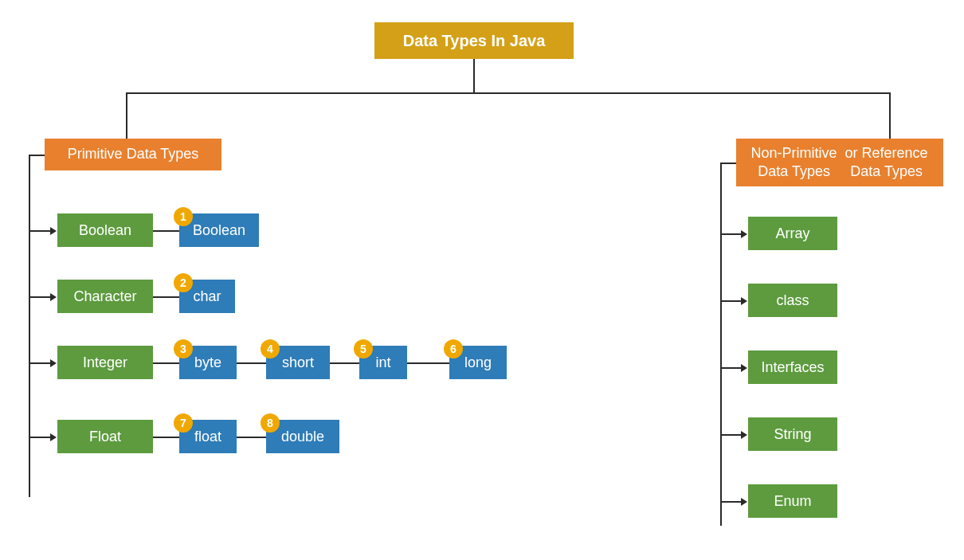 This screenshot has width=964, height=560. I want to click on nonprimitive-array: Array, so click(793, 233).